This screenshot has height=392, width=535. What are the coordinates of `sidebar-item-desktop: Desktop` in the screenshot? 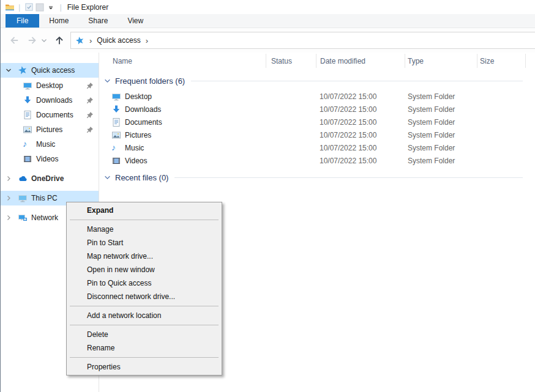 It's located at (50, 86).